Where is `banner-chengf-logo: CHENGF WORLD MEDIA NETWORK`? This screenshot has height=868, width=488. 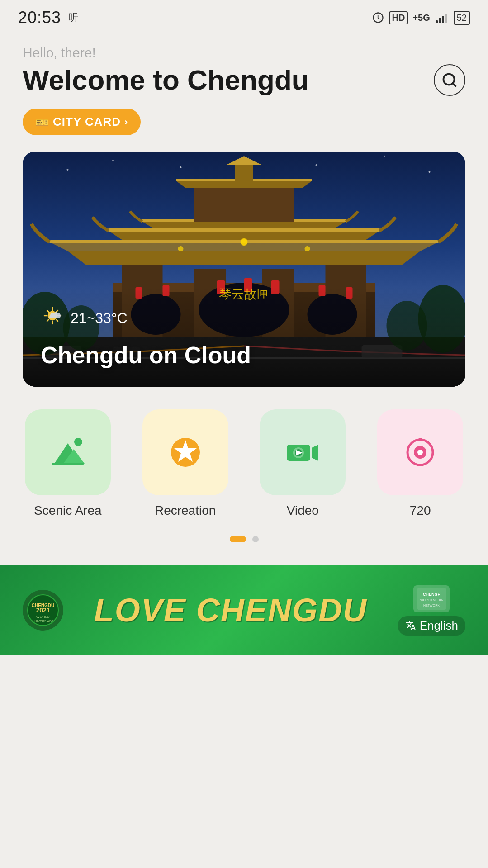 banner-chengf-logo: CHENGF WORLD MEDIA NETWORK is located at coordinates (431, 599).